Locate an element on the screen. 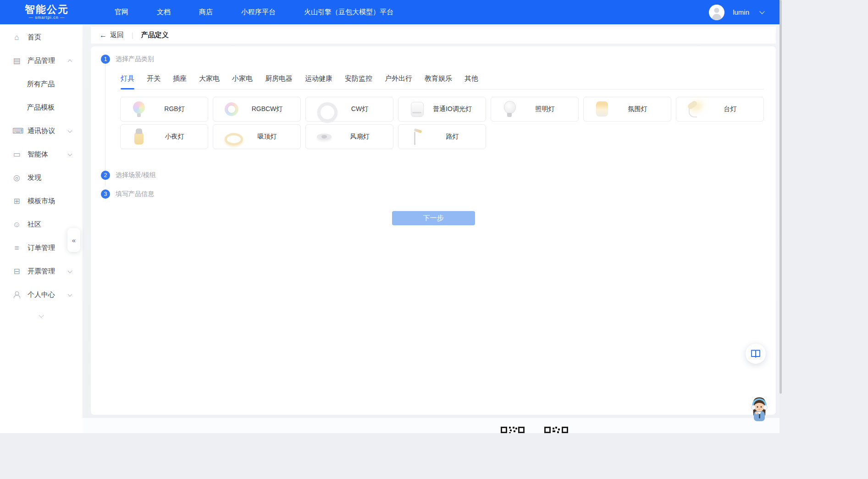 This screenshot has height=479, width=868. category-tab: 安防监控 is located at coordinates (359, 82).